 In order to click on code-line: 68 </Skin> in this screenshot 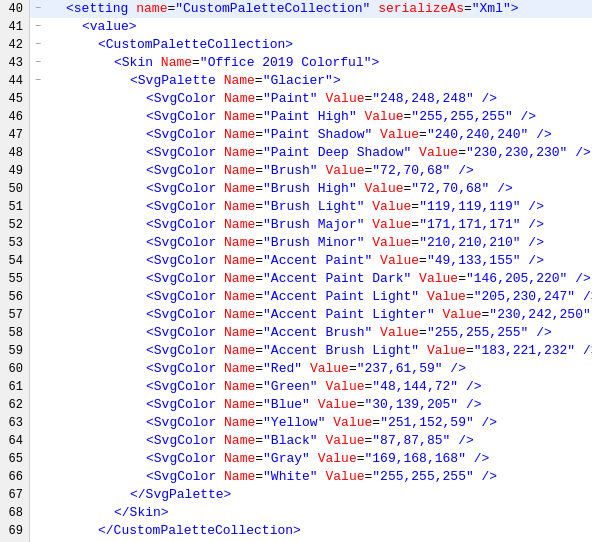, I will do `click(296, 513)`.